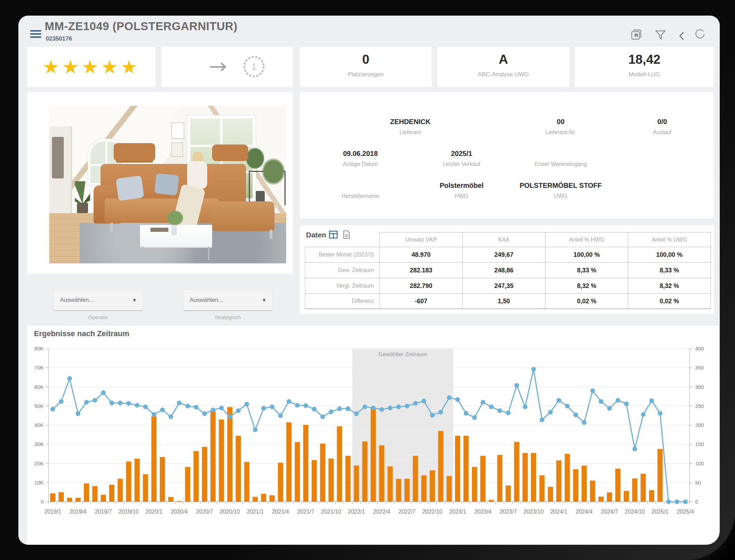  I want to click on line-point-2023/1, so click(458, 400).